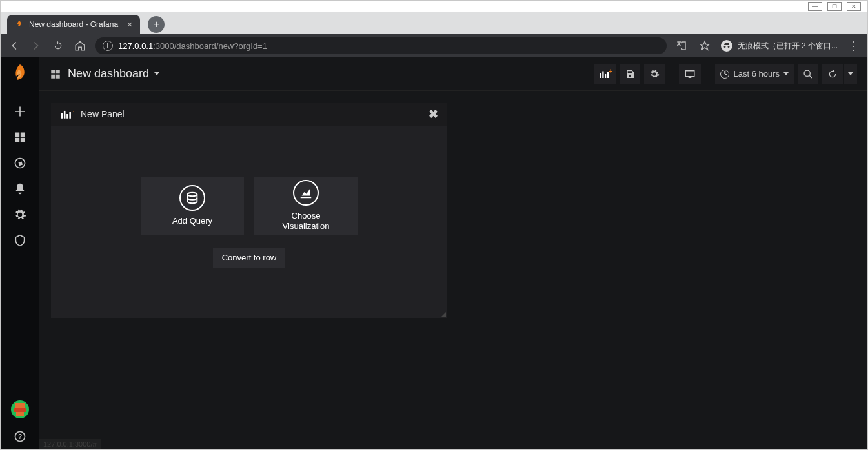 Image resolution: width=868 pixels, height=450 pixels. Describe the element at coordinates (19, 24) in the screenshot. I see `grafana-favicon-icon` at that location.